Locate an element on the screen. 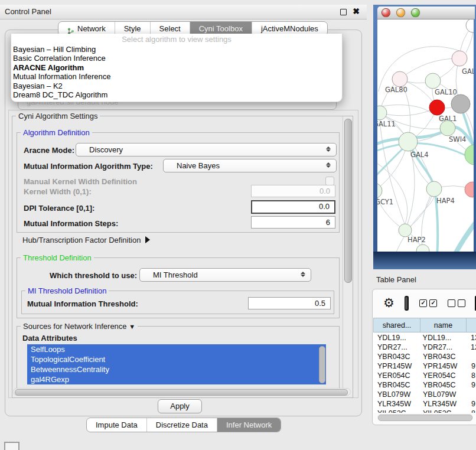  network-node-gal10 is located at coordinates (433, 81).